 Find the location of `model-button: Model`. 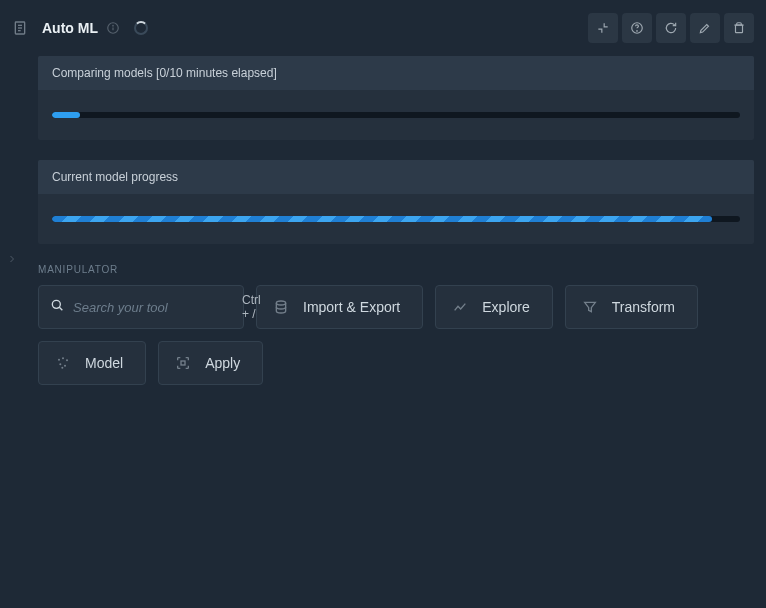

model-button: Model is located at coordinates (92, 363).